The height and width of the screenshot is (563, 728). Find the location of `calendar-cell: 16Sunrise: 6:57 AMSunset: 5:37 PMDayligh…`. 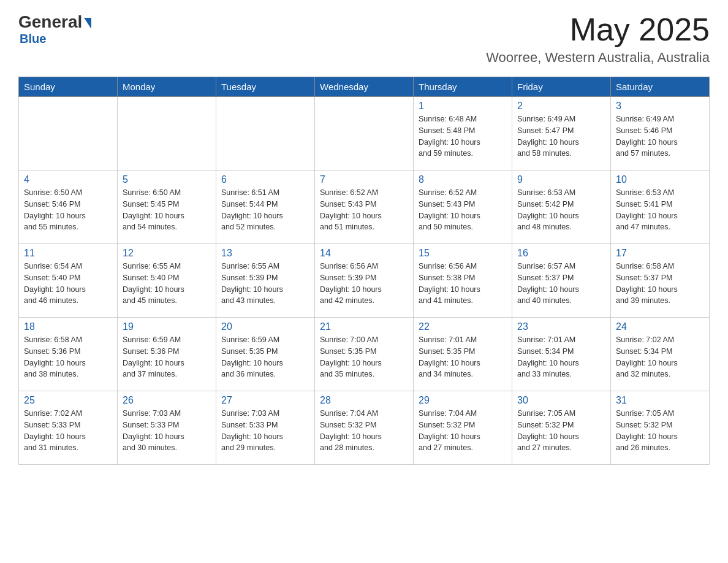

calendar-cell: 16Sunrise: 6:57 AMSunset: 5:37 PMDayligh… is located at coordinates (561, 281).